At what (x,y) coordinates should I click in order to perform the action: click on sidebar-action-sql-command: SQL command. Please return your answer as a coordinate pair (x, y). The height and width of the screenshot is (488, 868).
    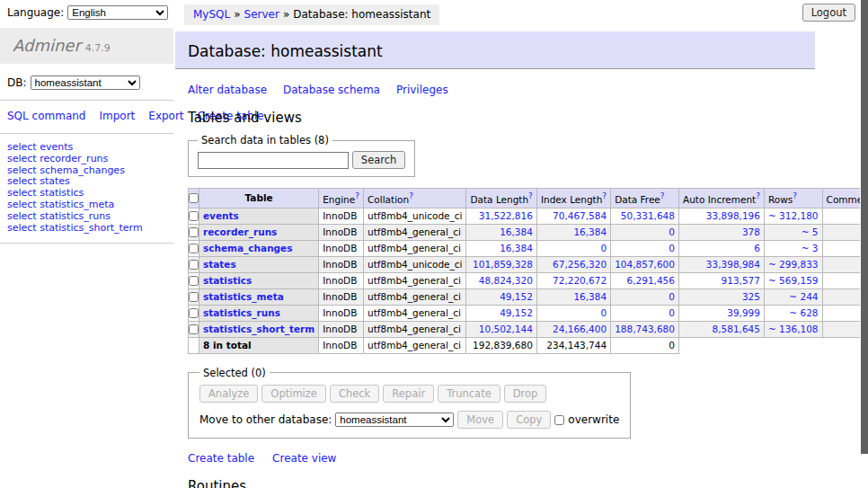
    Looking at the image, I should click on (47, 116).